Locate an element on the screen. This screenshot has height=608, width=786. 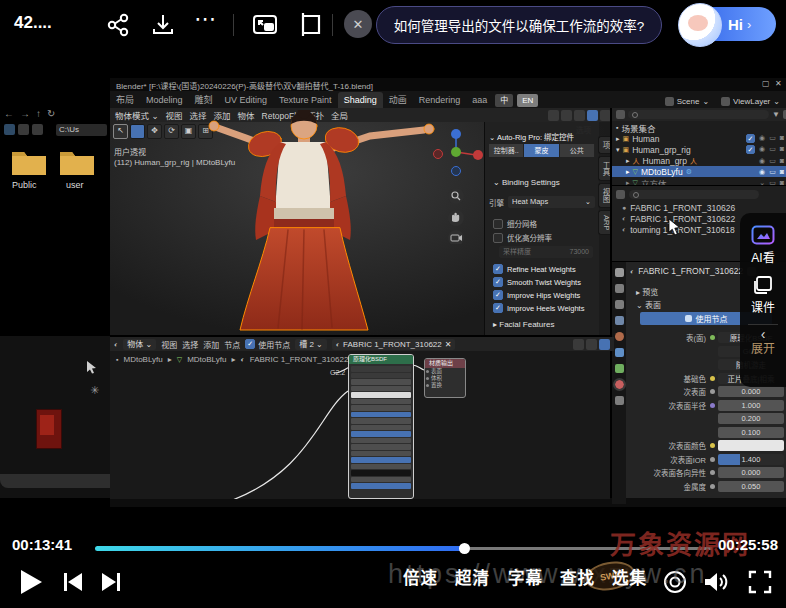
lang-zh-button: 中 is located at coordinates (504, 100).